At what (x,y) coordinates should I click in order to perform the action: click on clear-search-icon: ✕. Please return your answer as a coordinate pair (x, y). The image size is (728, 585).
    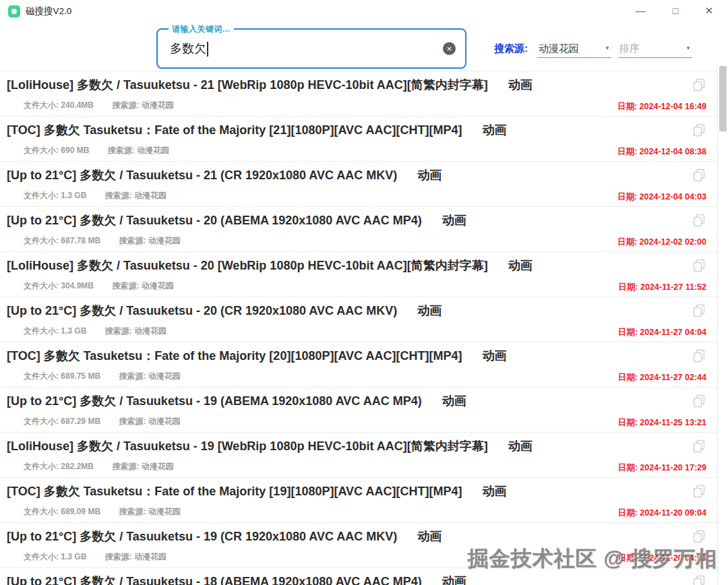
    Looking at the image, I should click on (449, 49).